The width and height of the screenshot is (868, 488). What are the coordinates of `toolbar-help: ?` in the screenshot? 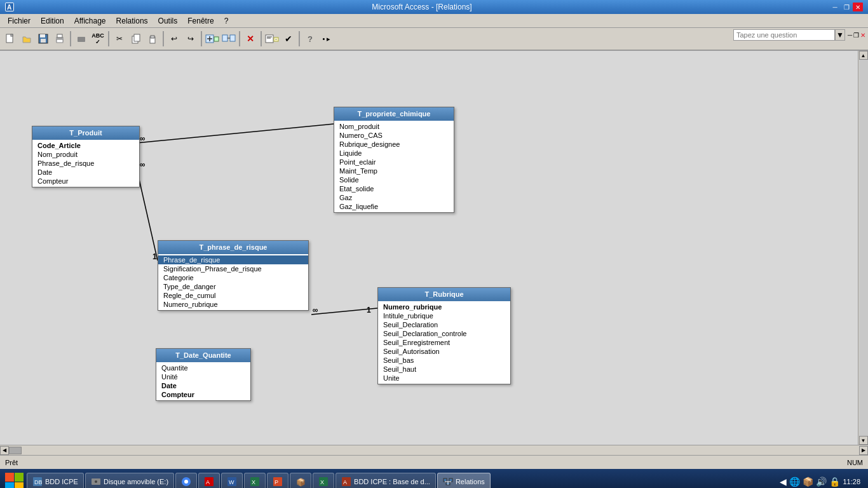 It's located at (310, 39).